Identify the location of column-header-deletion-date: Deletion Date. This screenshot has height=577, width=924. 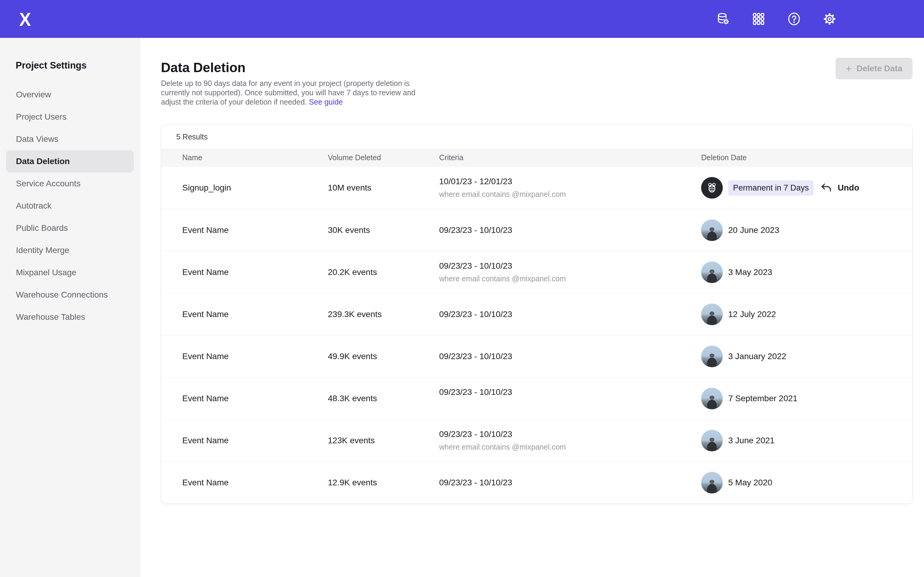
(761, 158).